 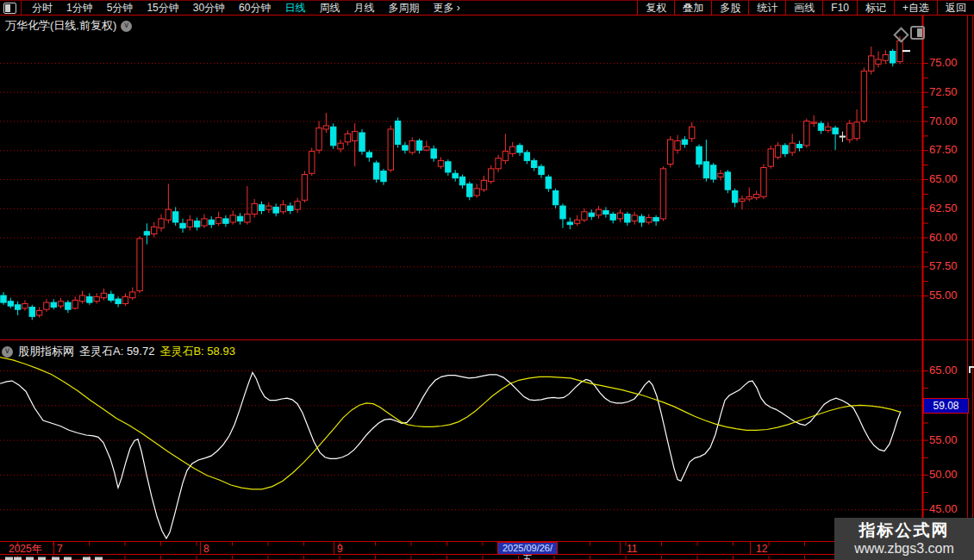 I want to click on chevron-down-icon: ˅, so click(x=126, y=26).